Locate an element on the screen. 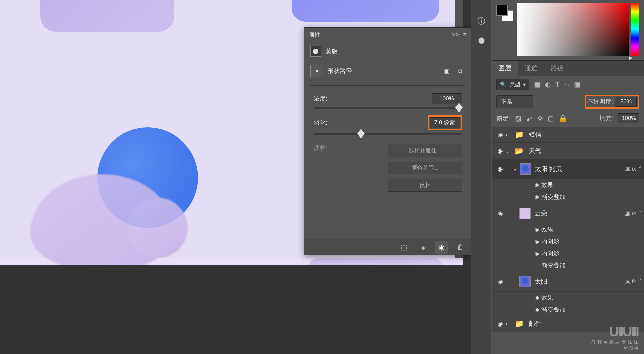  opacity-highlight: 不透明度: 50% is located at coordinates (612, 102).